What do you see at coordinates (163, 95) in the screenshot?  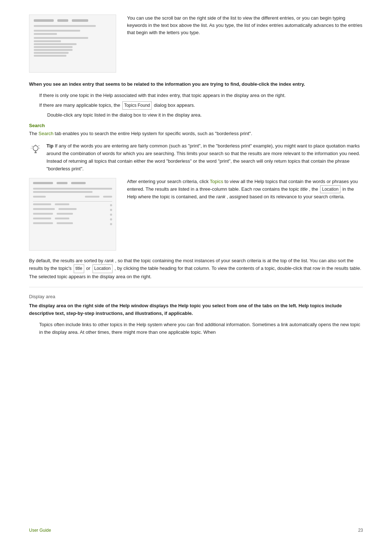 I see `indent-1a-text: If there is only one topic in the Help a…` at bounding box center [163, 95].